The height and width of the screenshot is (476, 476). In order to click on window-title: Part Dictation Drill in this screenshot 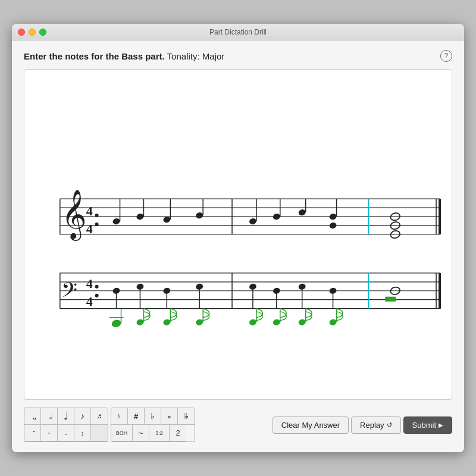, I will do `click(238, 32)`.